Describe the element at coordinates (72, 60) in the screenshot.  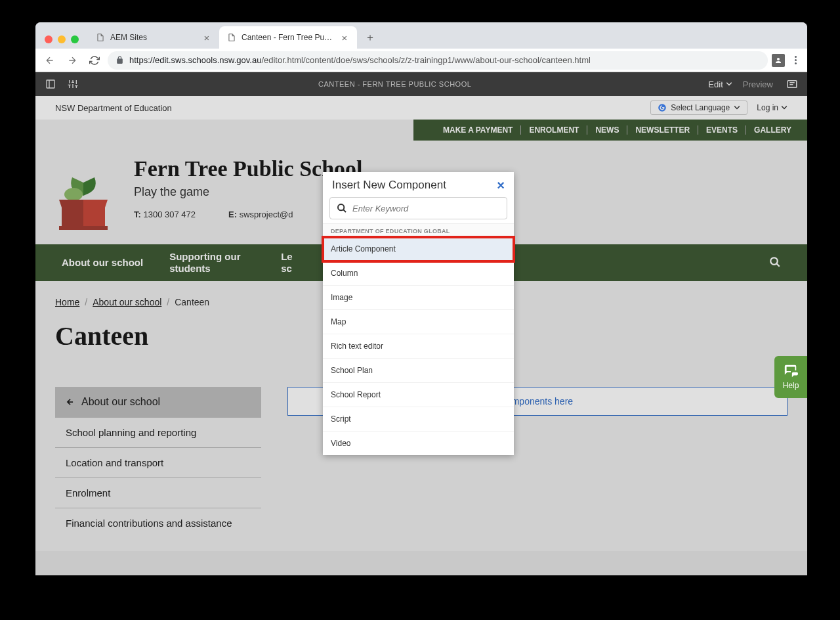
I see `forward-button` at that location.